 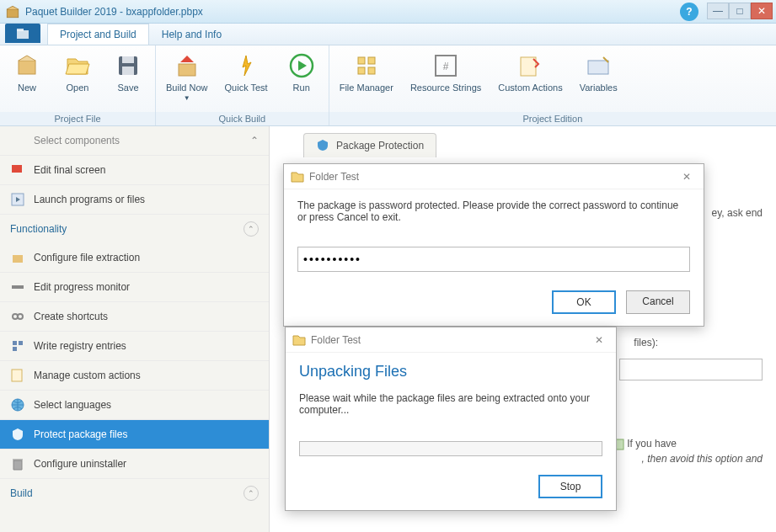 I want to click on cancel-button: Cancel, so click(x=658, y=302).